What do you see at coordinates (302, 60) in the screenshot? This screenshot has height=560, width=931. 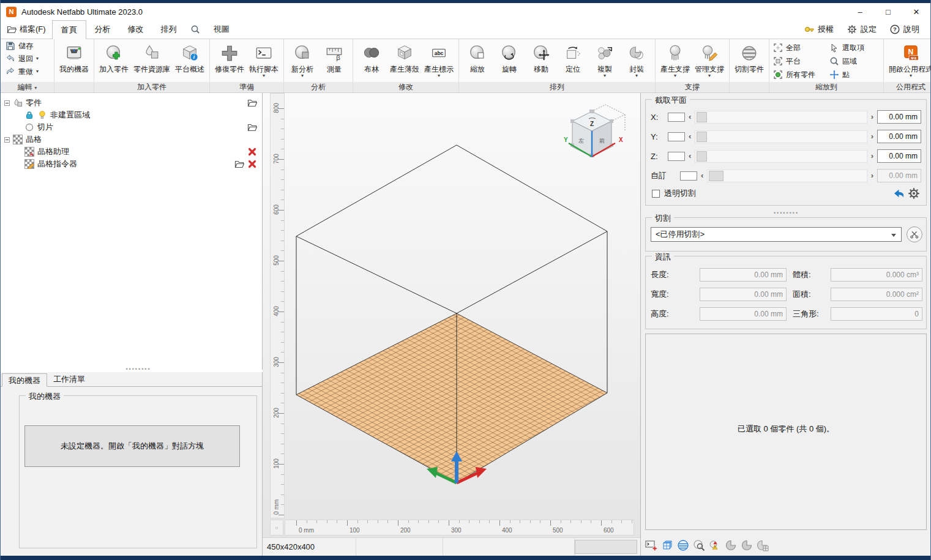 I see `new-analysis-button: 新分析 ▾` at bounding box center [302, 60].